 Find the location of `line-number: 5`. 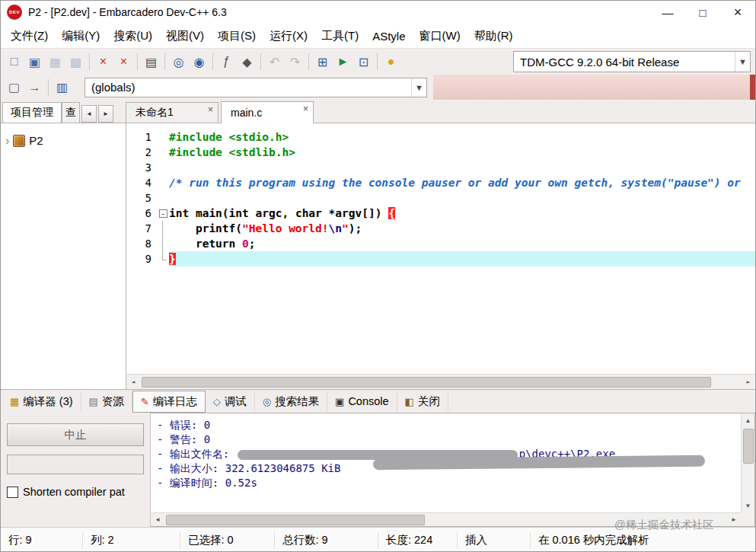

line-number: 5 is located at coordinates (142, 198).